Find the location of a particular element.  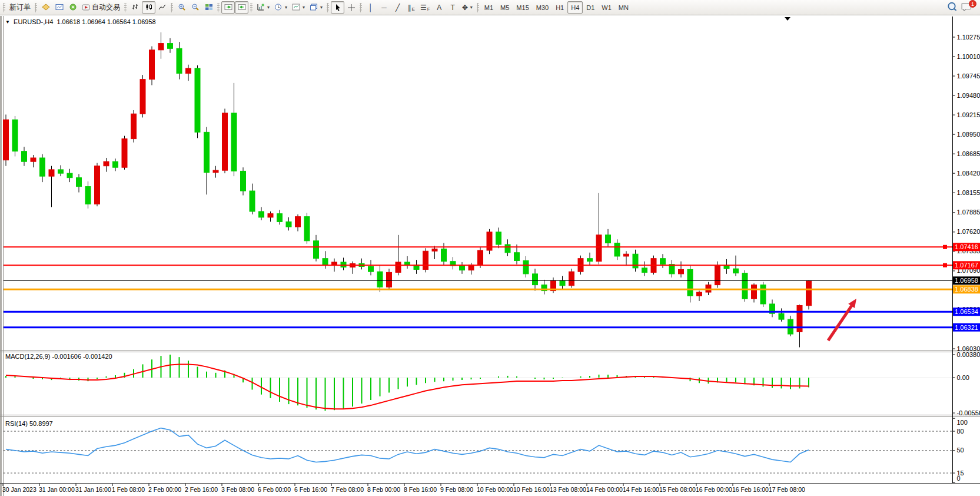

fibonacci-tool-button: ☰F is located at coordinates (425, 7).